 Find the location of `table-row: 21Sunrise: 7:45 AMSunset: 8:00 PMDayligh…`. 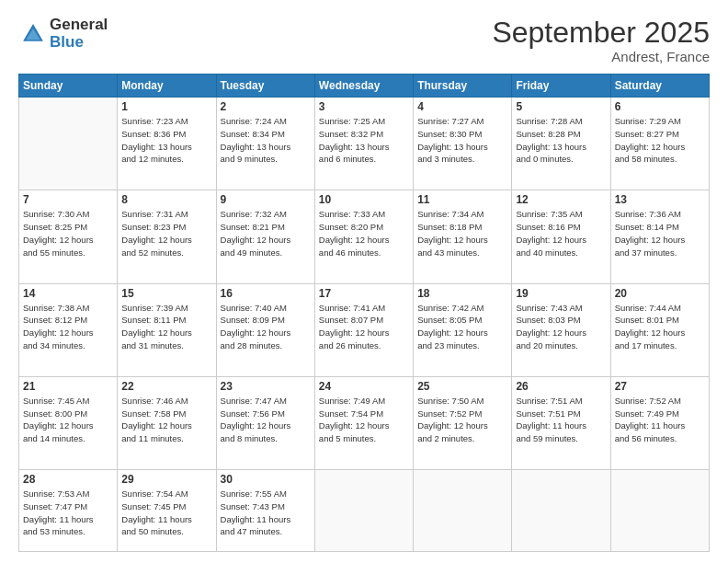

table-row: 21Sunrise: 7:45 AMSunset: 8:00 PMDayligh… is located at coordinates (68, 423).